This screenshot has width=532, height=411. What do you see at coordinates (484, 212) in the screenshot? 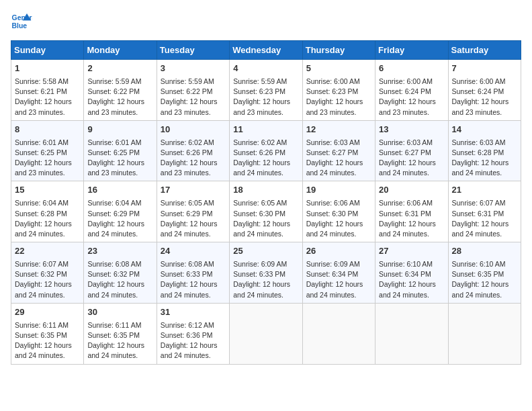
I see `calendar-cell: 21Sunrise: 6:07 AMSunset: 6:31 PMDayligh…` at bounding box center [484, 212].